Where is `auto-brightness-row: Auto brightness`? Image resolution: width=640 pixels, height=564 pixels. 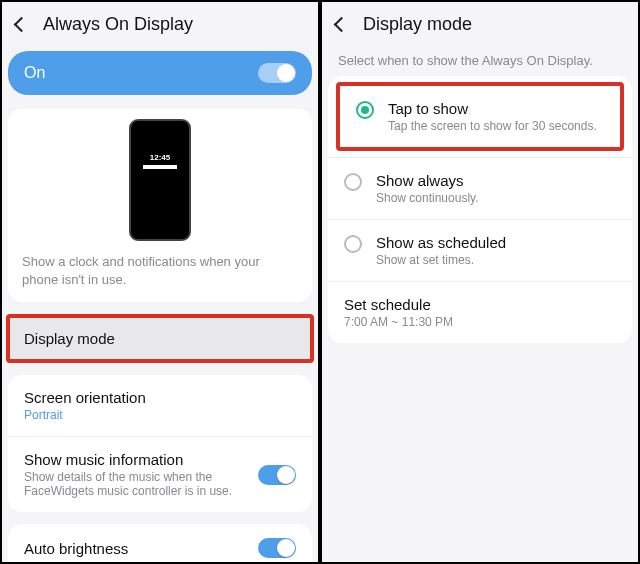 auto-brightness-row: Auto brightness is located at coordinates (160, 544).